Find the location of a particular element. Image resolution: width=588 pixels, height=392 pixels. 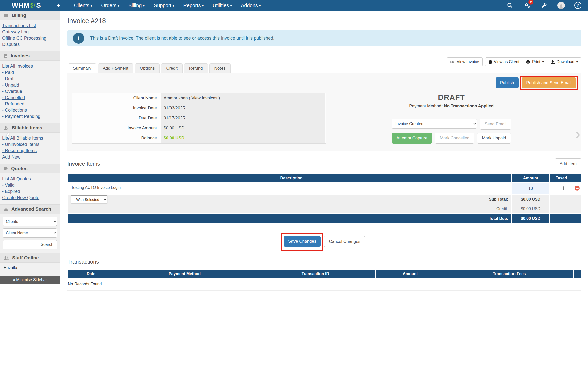

no-records-text: No Records Found is located at coordinates (325, 285).